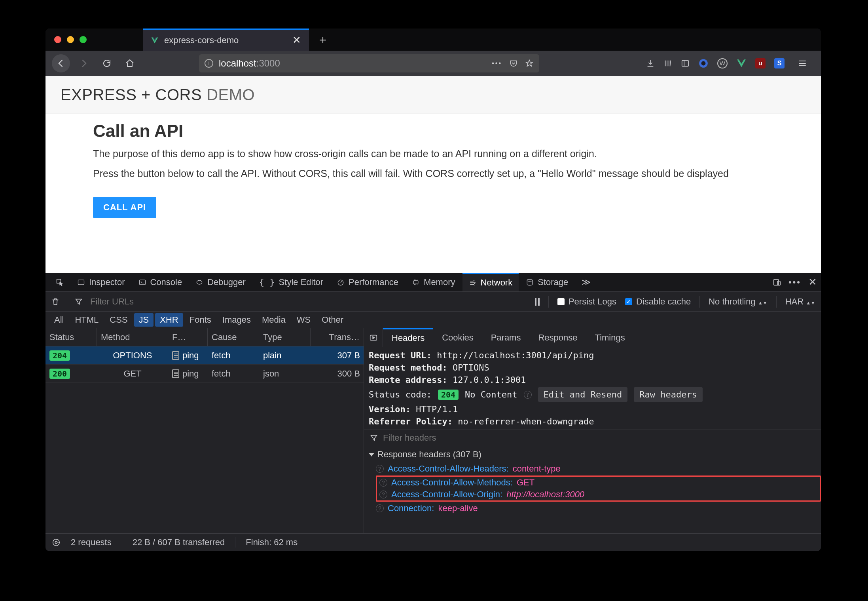 The height and width of the screenshot is (601, 868). What do you see at coordinates (60, 282) in the screenshot?
I see `pick-element-button` at bounding box center [60, 282].